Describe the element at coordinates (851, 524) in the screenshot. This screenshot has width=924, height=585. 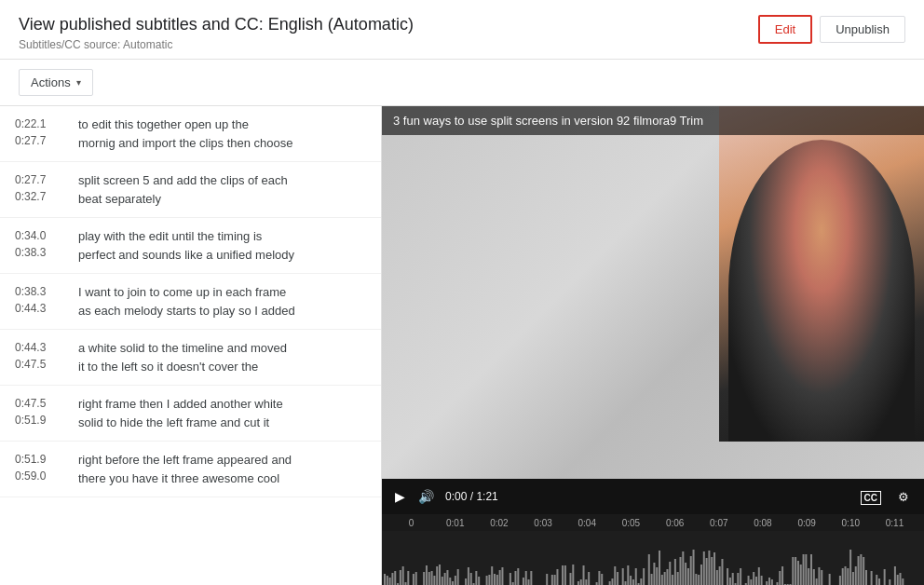
I see `ruler-mark: 0:10` at that location.